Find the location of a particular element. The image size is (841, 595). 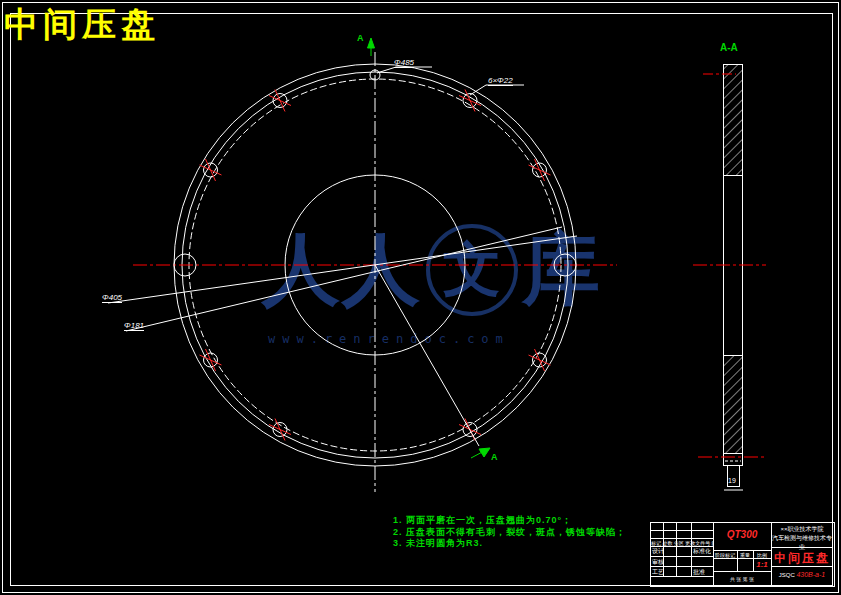

check-label: 审核 is located at coordinates (658, 562).